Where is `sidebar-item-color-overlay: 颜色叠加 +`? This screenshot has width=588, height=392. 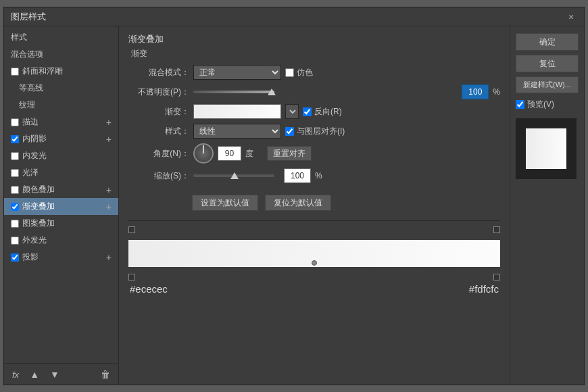 sidebar-item-color-overlay: 颜色叠加 + is located at coordinates (61, 189).